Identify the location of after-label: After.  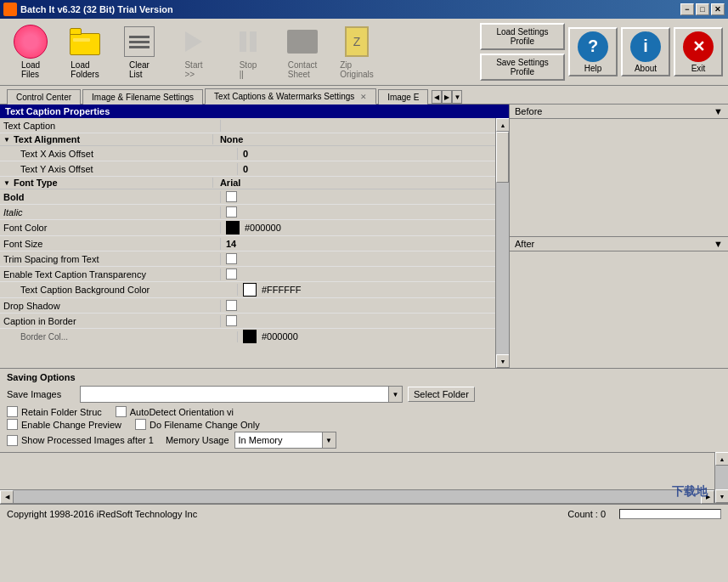
(525, 244).